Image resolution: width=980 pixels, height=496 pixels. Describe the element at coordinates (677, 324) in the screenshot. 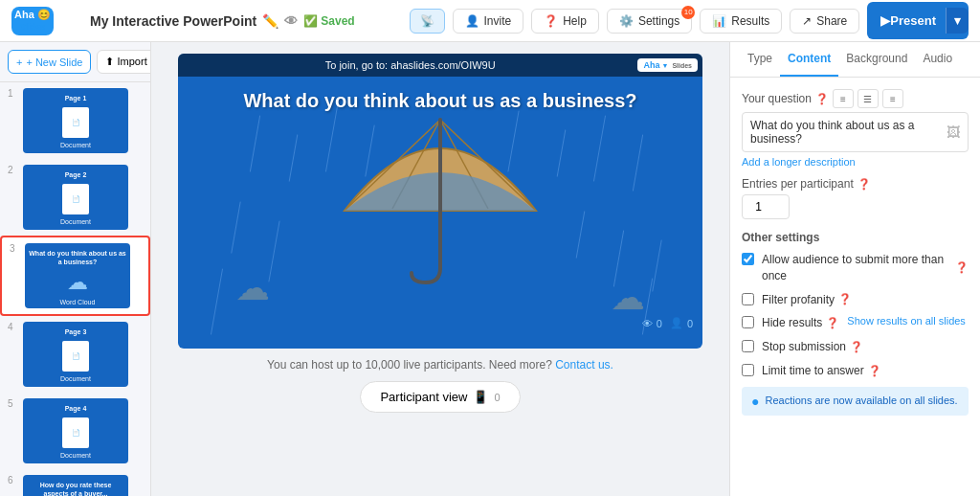

I see `person-count-icon: 👤` at that location.